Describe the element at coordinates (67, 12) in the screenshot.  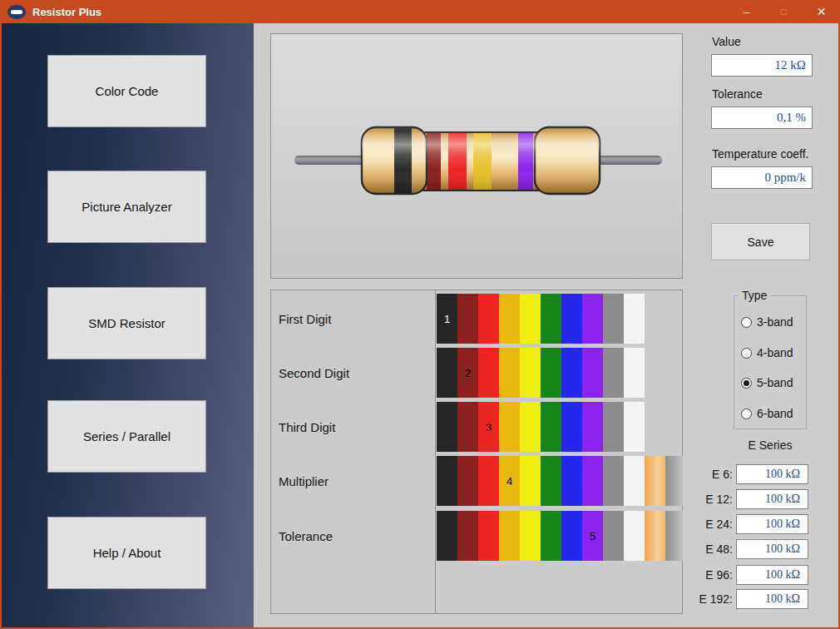
I see `window-title: Resistor Plus` at that location.